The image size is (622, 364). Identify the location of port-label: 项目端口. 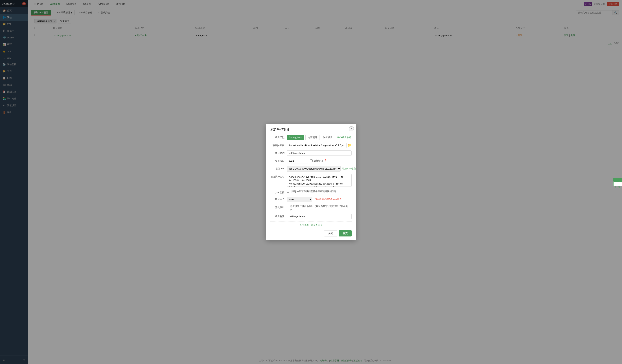
(278, 160).